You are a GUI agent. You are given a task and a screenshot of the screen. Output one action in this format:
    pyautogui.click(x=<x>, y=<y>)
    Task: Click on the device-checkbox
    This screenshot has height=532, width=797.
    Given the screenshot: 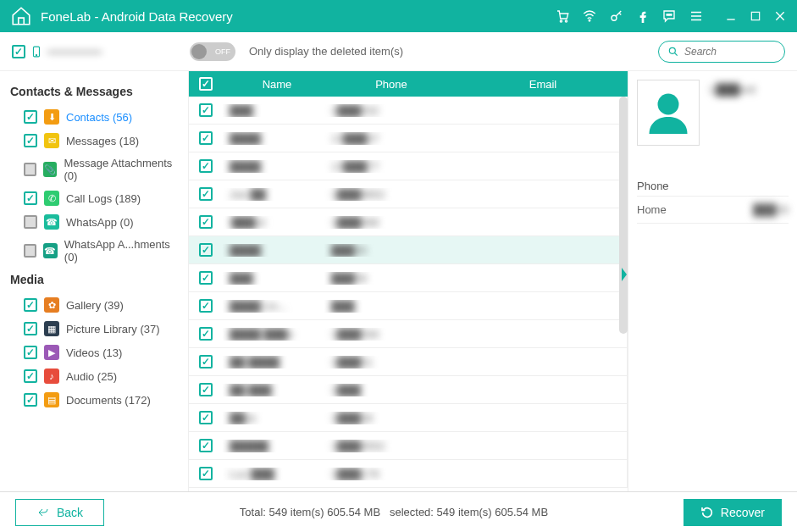 What is the action you would take?
    pyautogui.click(x=19, y=52)
    